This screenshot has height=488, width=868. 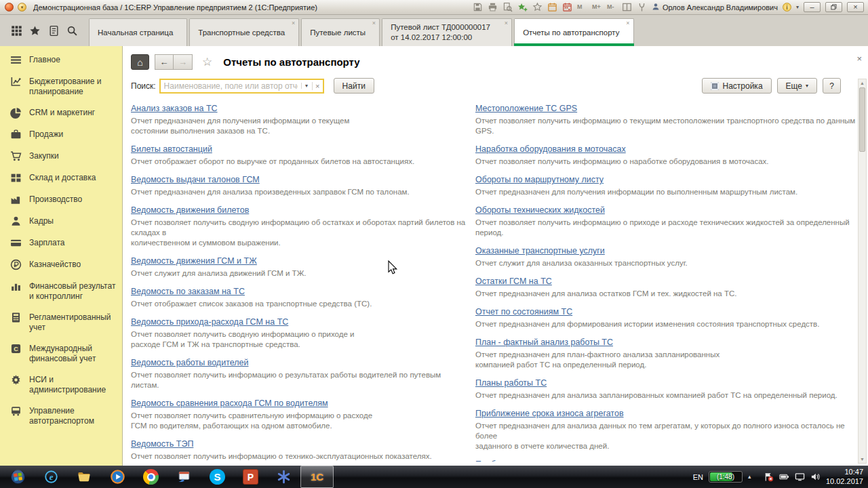 I want to click on sidebar-item: Кадры, so click(x=61, y=222).